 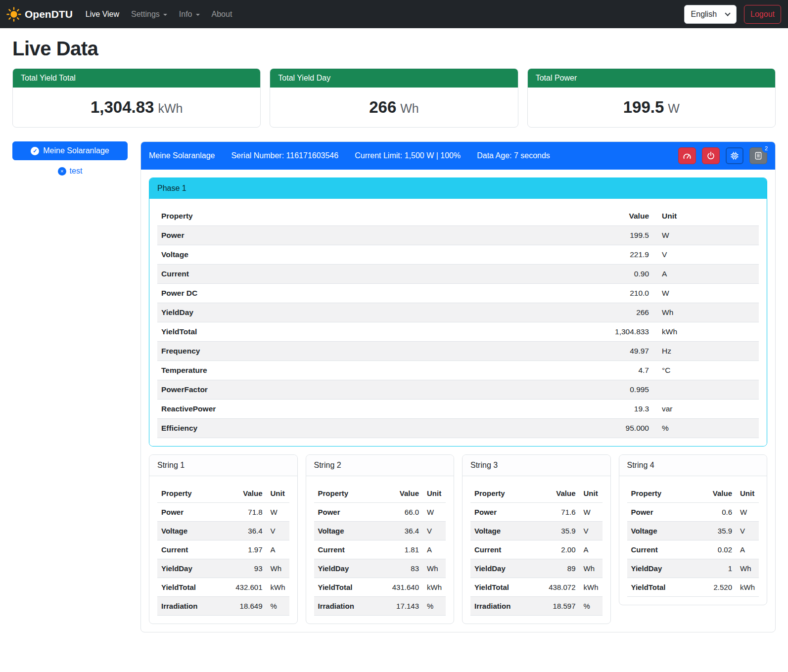 I want to click on nav-item-info: Info, so click(x=189, y=14).